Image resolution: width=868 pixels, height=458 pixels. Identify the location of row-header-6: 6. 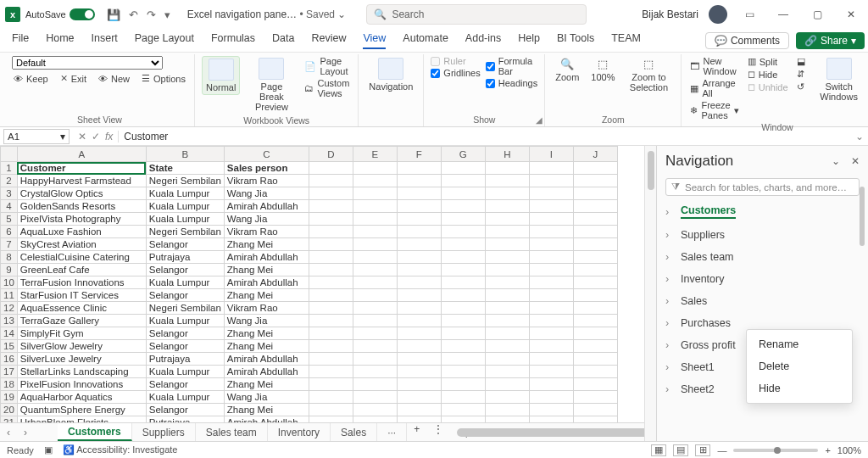
(9, 232).